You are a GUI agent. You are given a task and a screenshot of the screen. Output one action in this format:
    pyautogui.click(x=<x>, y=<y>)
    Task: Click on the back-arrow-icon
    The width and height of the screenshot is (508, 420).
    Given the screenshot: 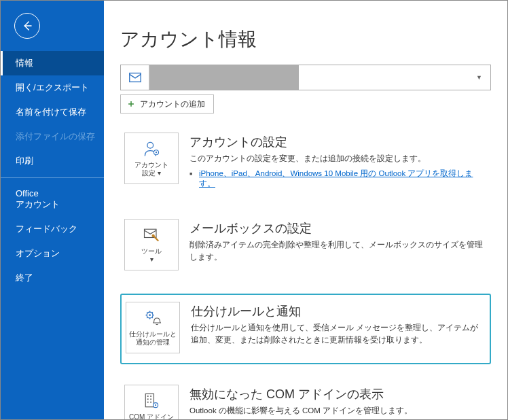 What is the action you would take?
    pyautogui.click(x=27, y=26)
    